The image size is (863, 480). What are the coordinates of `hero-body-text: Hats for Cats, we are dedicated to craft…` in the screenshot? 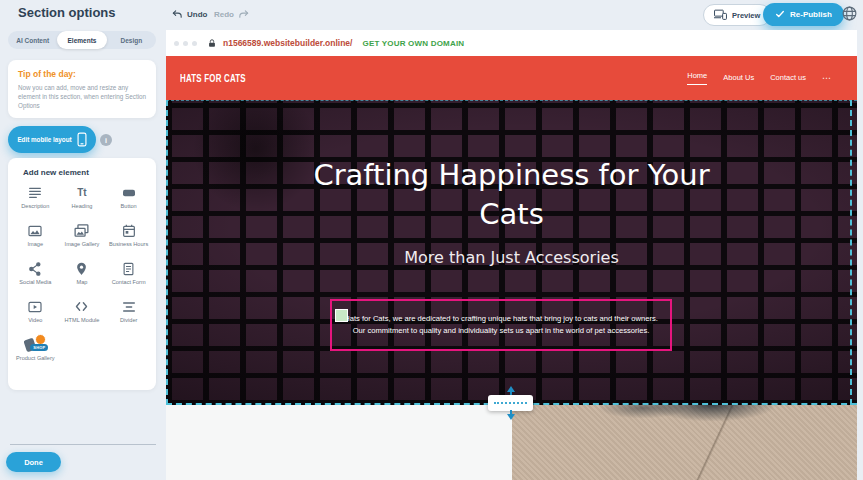 It's located at (501, 325).